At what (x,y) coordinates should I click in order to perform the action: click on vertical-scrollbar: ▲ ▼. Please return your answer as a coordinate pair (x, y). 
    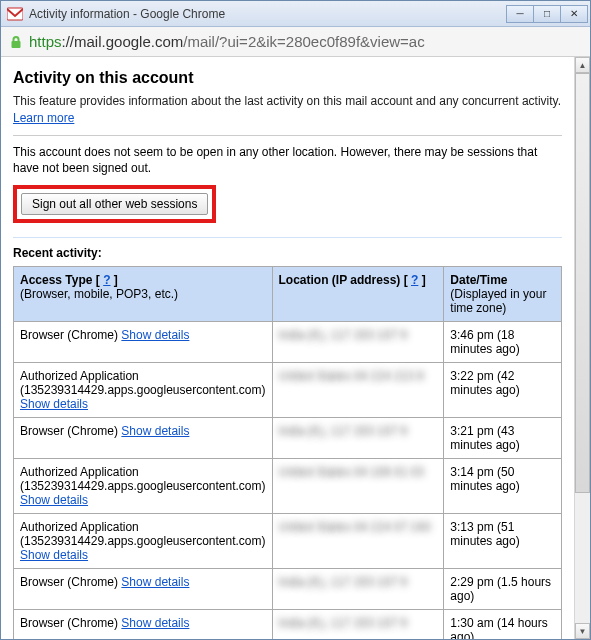
    Looking at the image, I should click on (582, 348).